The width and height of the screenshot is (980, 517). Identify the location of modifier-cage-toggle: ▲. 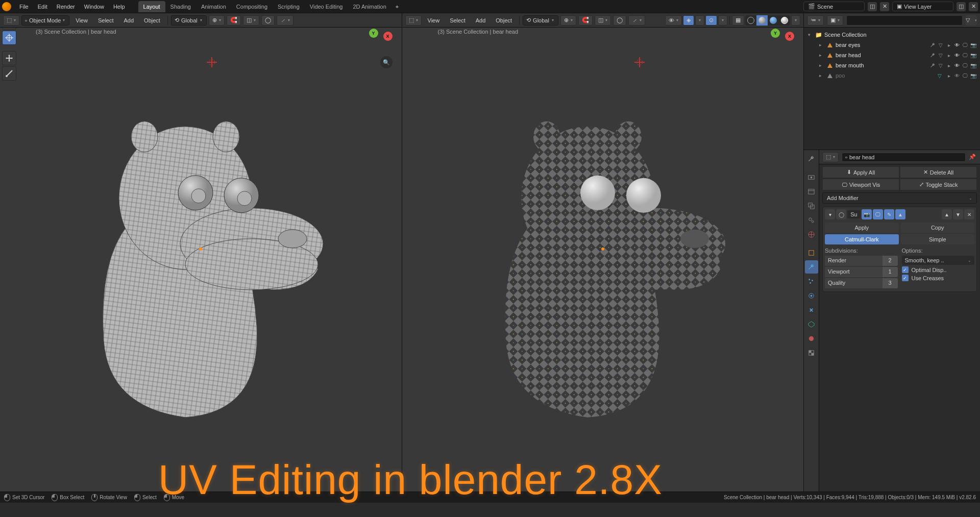
(900, 214).